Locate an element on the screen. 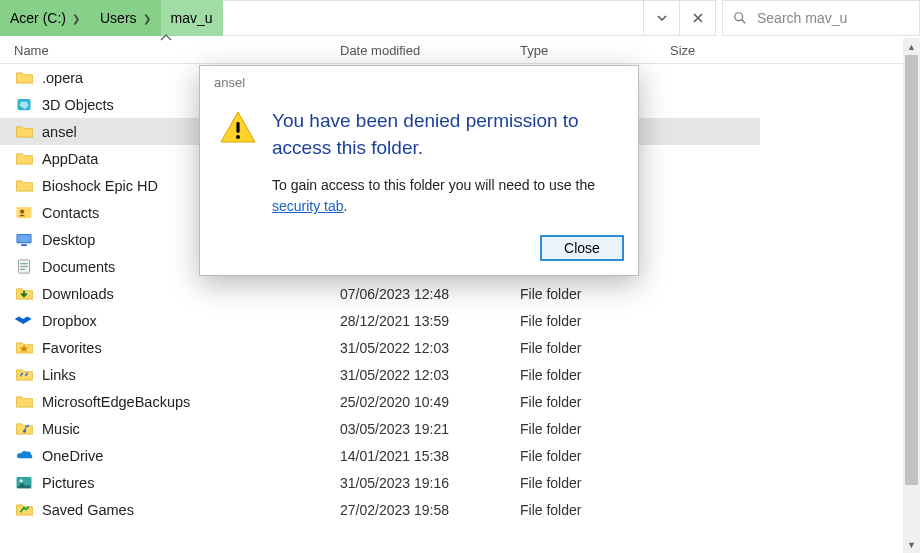  breadcrumb-drive: Acer (C:) ❯ is located at coordinates (45, 18).